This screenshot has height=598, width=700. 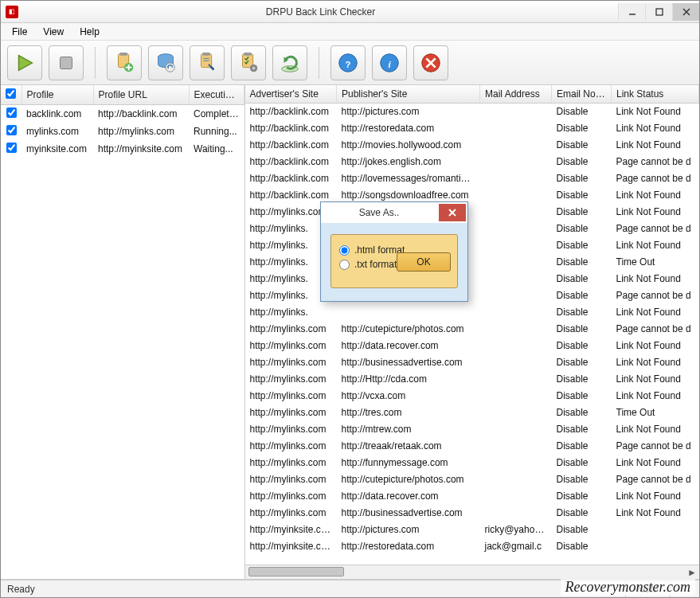 I want to click on link-row: http://backlink.comhttp://pictures.comDi…, so click(x=472, y=111).